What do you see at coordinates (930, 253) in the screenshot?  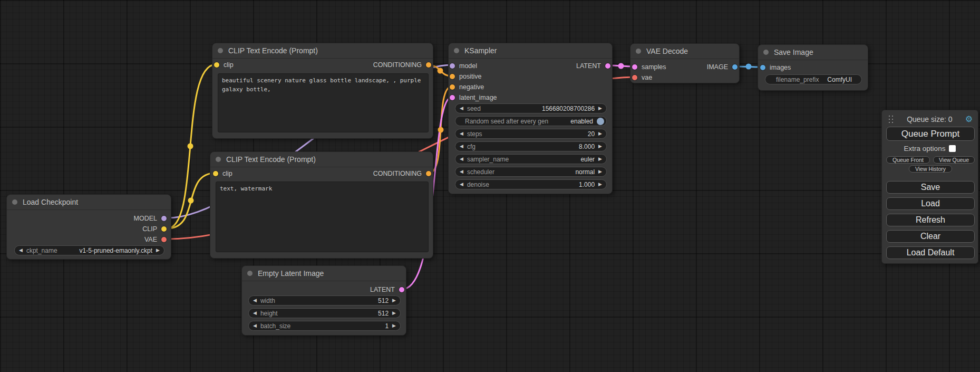 I see `load-default-button: Load Default` at bounding box center [930, 253].